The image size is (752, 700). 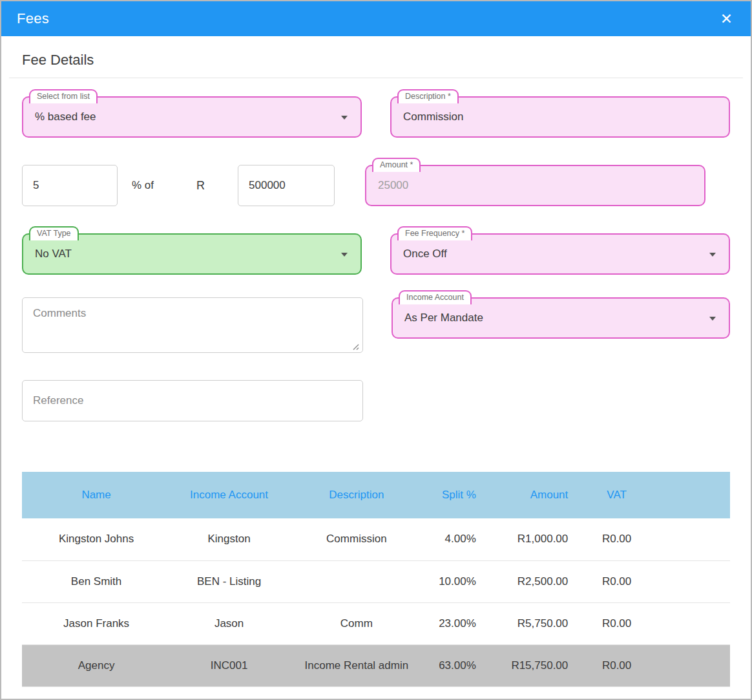 What do you see at coordinates (539, 495) in the screenshot?
I see `col-header-amount: Amount` at bounding box center [539, 495].